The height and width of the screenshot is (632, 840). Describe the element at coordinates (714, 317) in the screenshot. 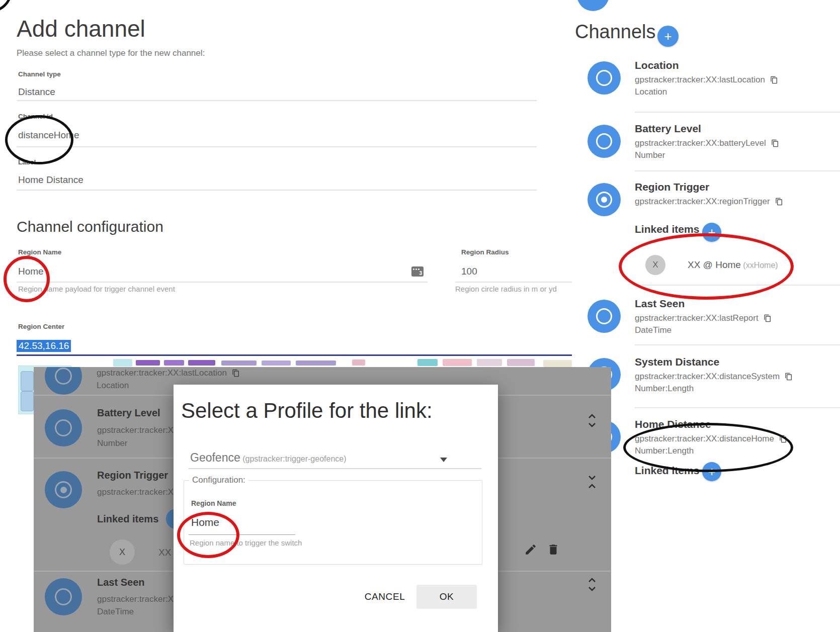

I see `channel-row: Last Seen gpstracker:tracker:XX:lastRepo…` at that location.